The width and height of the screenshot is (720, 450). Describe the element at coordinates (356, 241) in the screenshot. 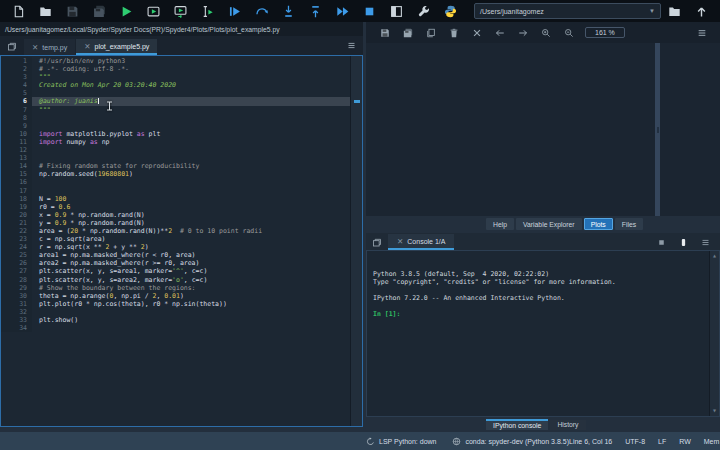

I see `editor-scrollbar` at that location.